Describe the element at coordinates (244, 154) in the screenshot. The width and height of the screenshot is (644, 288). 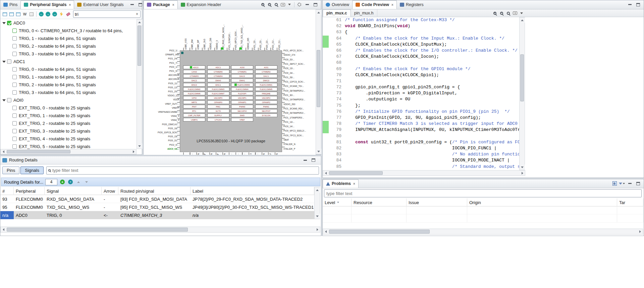
I see `pin-label: PIO1_17/...` at that location.